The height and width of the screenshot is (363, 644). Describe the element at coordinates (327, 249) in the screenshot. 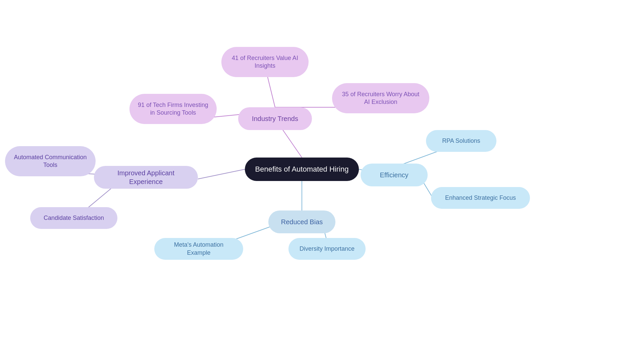

I see `diversity-node: Diversity Importance` at that location.